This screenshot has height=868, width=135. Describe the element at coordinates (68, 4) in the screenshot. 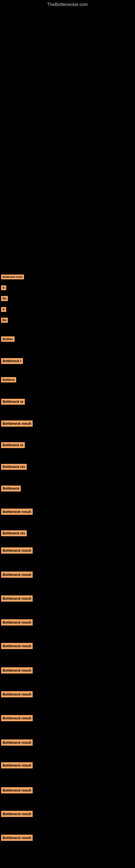

I see `site-title: TheBottlenecker.com` at that location.